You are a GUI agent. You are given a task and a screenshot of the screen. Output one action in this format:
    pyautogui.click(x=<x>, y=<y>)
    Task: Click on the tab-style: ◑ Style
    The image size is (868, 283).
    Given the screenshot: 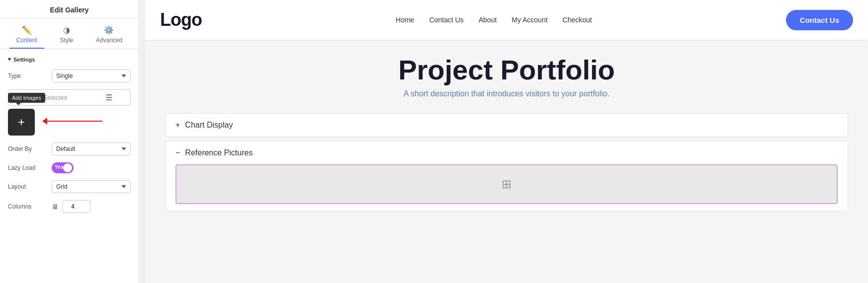 What is the action you would take?
    pyautogui.click(x=67, y=36)
    